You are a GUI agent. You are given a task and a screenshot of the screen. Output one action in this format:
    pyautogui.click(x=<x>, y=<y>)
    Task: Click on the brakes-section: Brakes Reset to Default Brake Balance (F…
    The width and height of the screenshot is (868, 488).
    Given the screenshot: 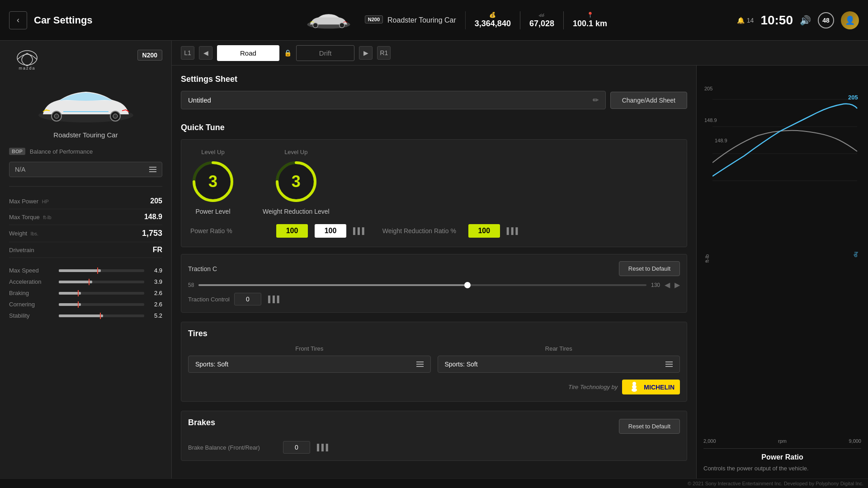 What is the action you would take?
    pyautogui.click(x=434, y=436)
    